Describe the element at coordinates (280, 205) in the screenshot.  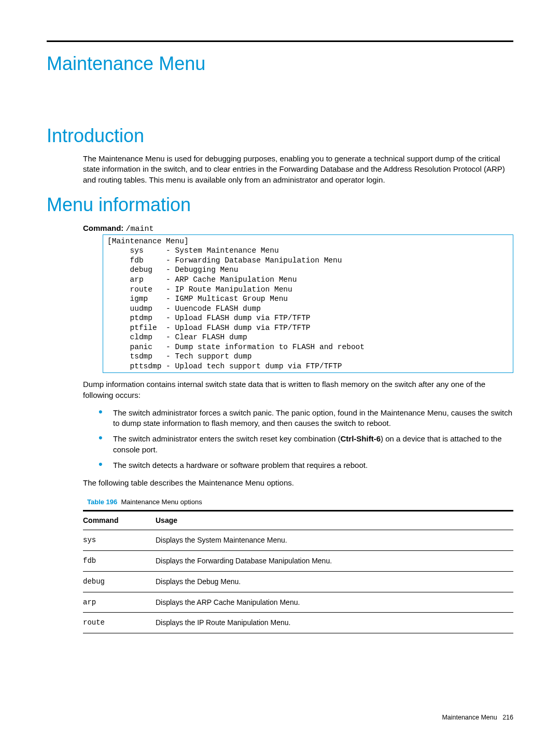
I see `menu-info-heading: Menu information` at that location.